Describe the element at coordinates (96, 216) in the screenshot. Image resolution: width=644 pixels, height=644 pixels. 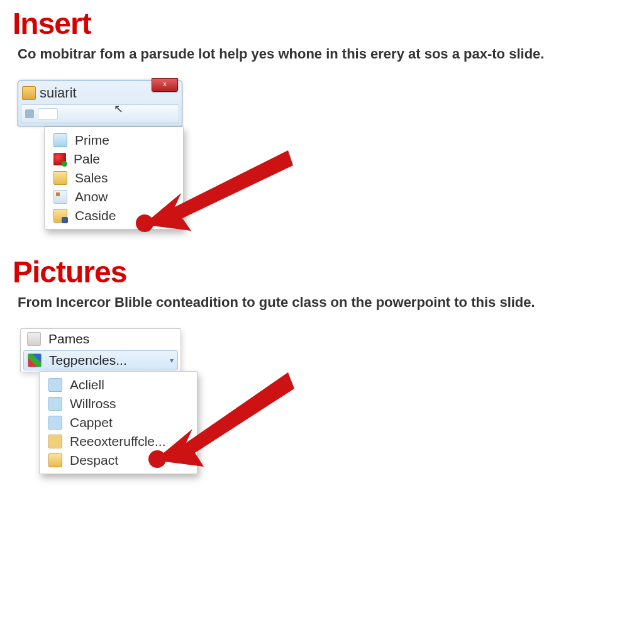
I see `menu-item-label: Caside` at that location.